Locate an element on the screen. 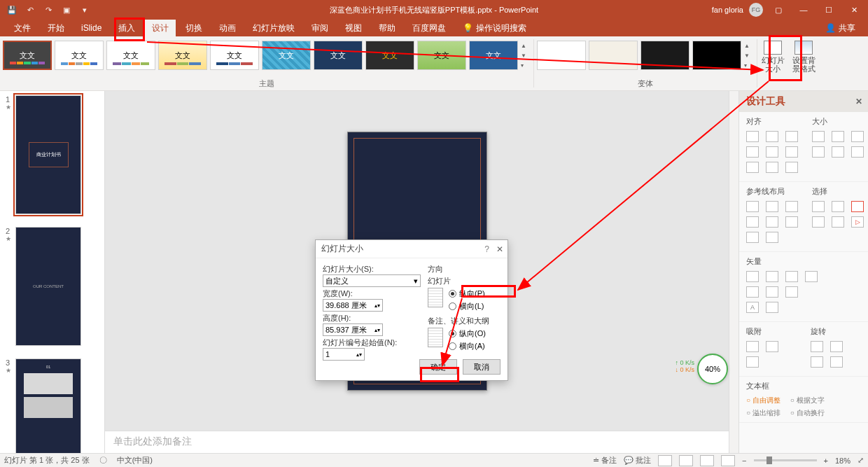  redo-icon: ↷ is located at coordinates (48, 10).